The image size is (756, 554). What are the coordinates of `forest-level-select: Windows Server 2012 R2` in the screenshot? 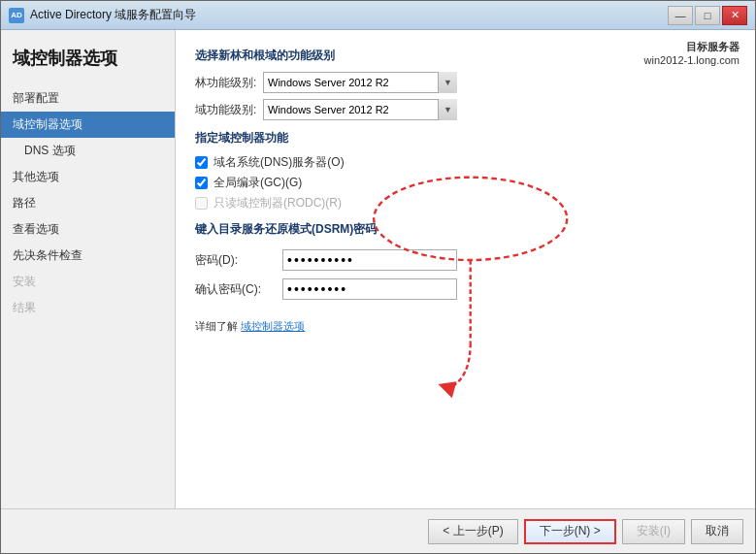 It's located at (360, 82).